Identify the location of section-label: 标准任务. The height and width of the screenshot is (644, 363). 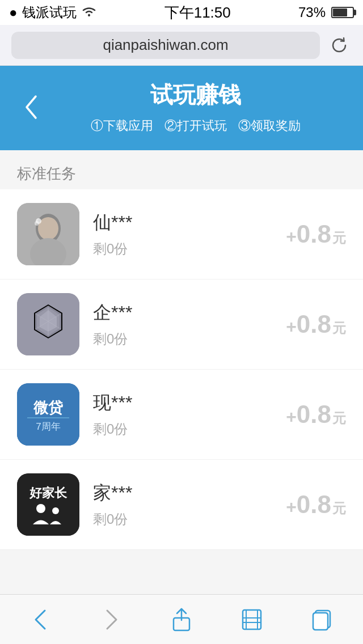
(182, 170).